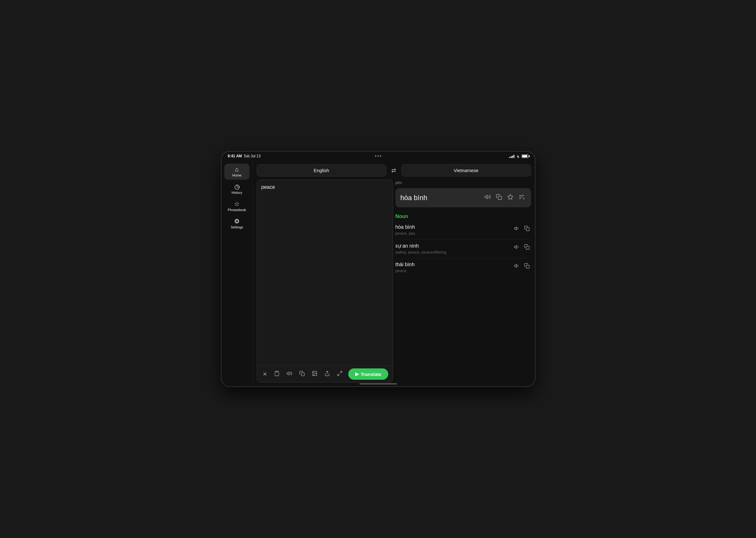 This screenshot has height=538, width=756. I want to click on speak-source-button, so click(290, 374).